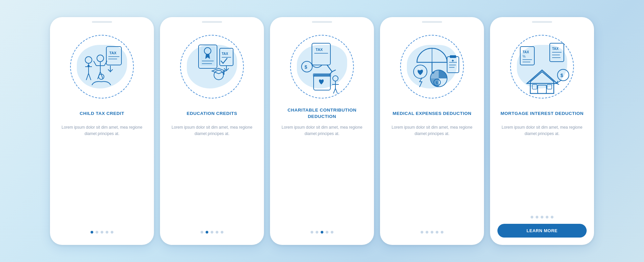 The width and height of the screenshot is (644, 262). I want to click on card-description-child-tax-credit: Lorem ipsum dolor sit dim amet, mea regi…, so click(102, 175).